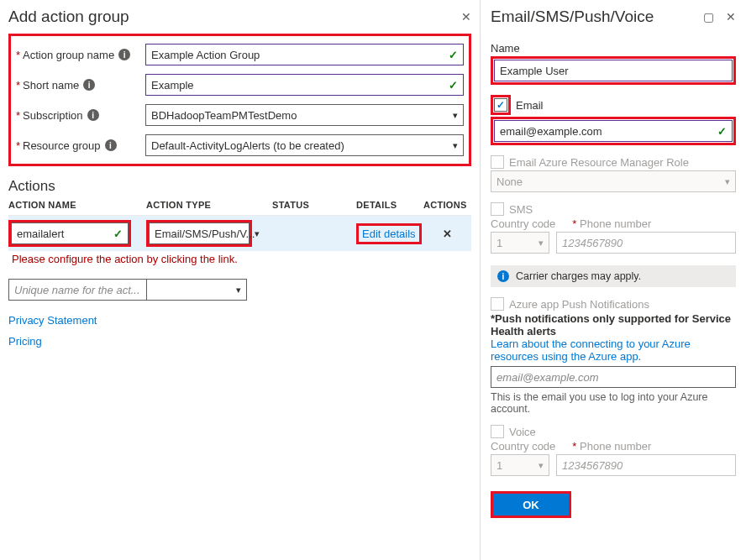  I want to click on voice-label: Voice, so click(523, 432).